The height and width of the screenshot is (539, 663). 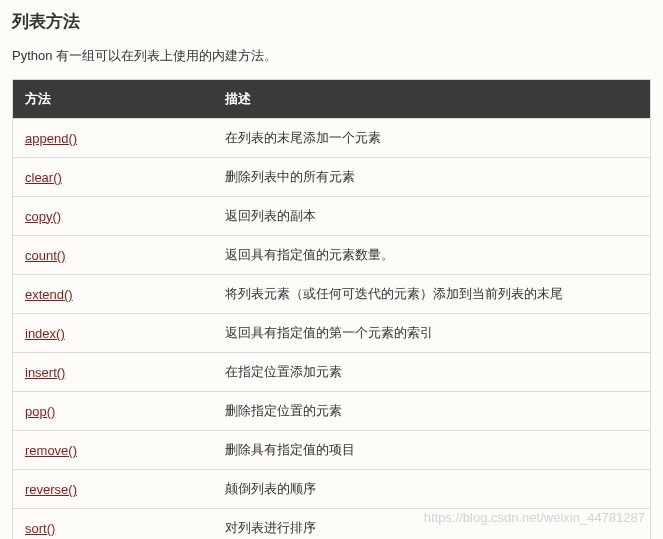 I want to click on method-description: 在指定位置添加元素, so click(x=432, y=372).